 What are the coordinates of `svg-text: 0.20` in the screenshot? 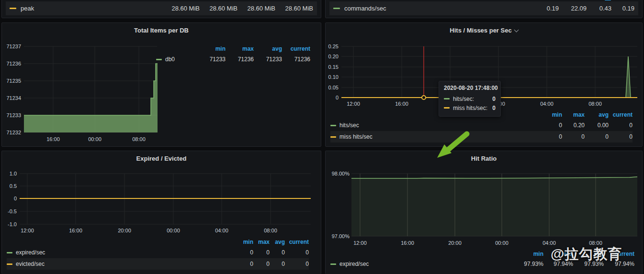 It's located at (333, 56).